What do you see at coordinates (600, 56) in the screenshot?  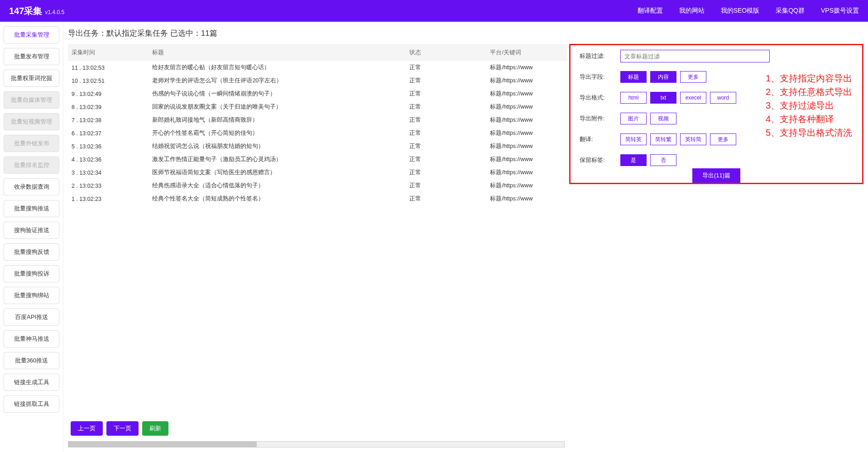 I see `filter-label: 标题过滤:` at bounding box center [600, 56].